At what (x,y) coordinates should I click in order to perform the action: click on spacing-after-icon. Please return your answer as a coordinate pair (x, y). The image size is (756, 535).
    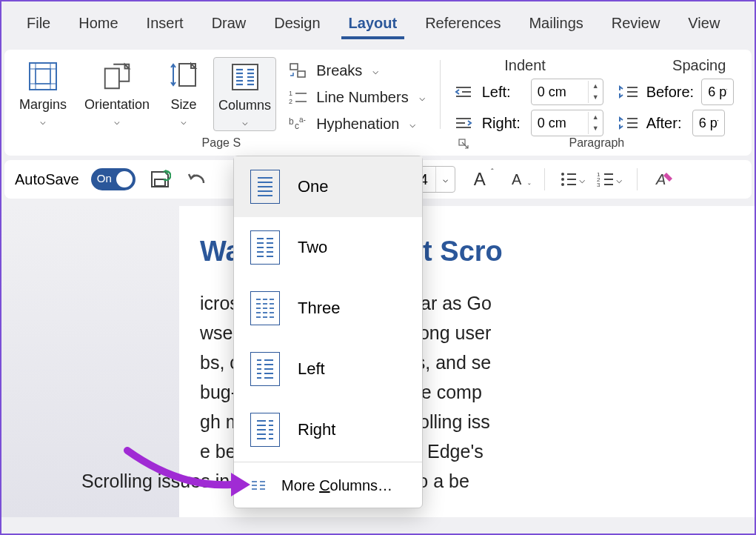
    Looking at the image, I should click on (628, 123).